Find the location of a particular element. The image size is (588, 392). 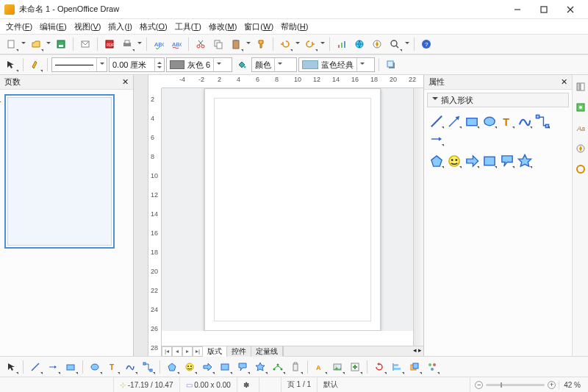

first-tab-button: |◂ is located at coordinates (167, 352).